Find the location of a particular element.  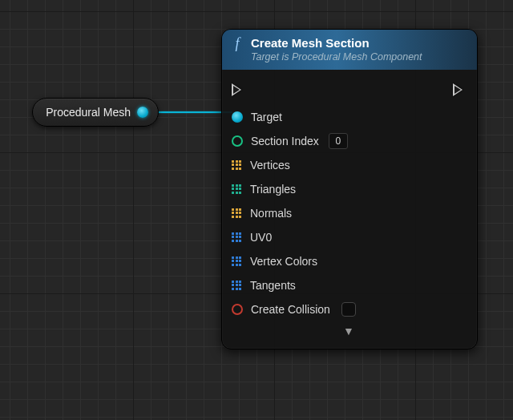

function-icon: f is located at coordinates (237, 44).